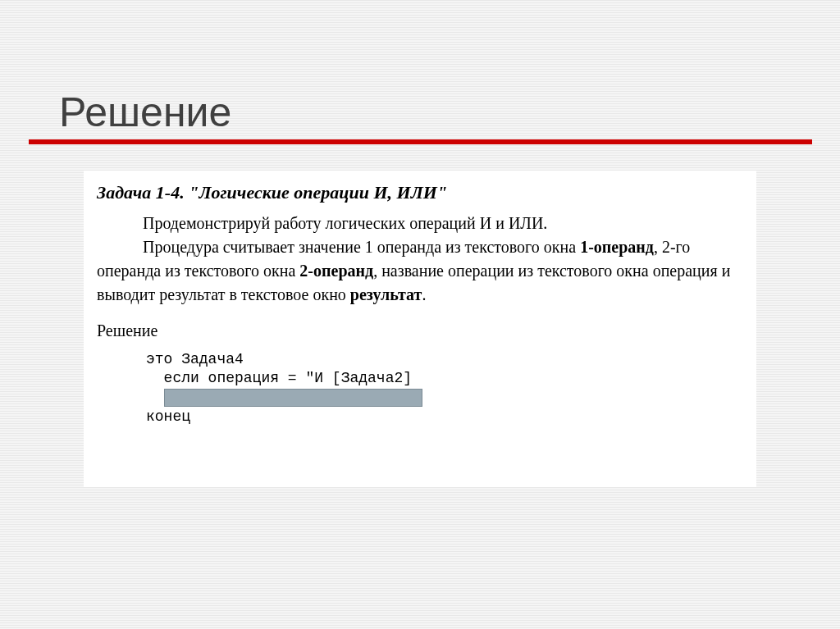 Image resolution: width=840 pixels, height=629 pixels. What do you see at coordinates (444, 389) in the screenshot?
I see `code-block: это Задача4 если операция = "И [Задача2]…` at bounding box center [444, 389].